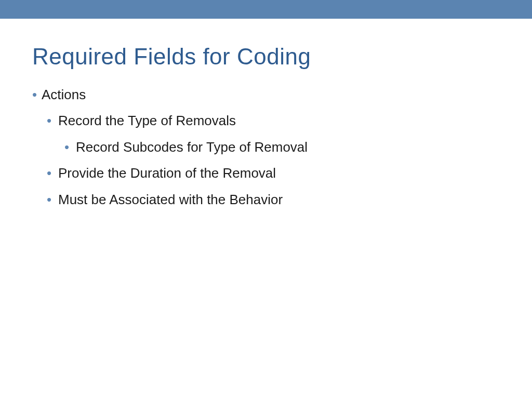  I want to click on bullet-text: Actions, so click(63, 95).